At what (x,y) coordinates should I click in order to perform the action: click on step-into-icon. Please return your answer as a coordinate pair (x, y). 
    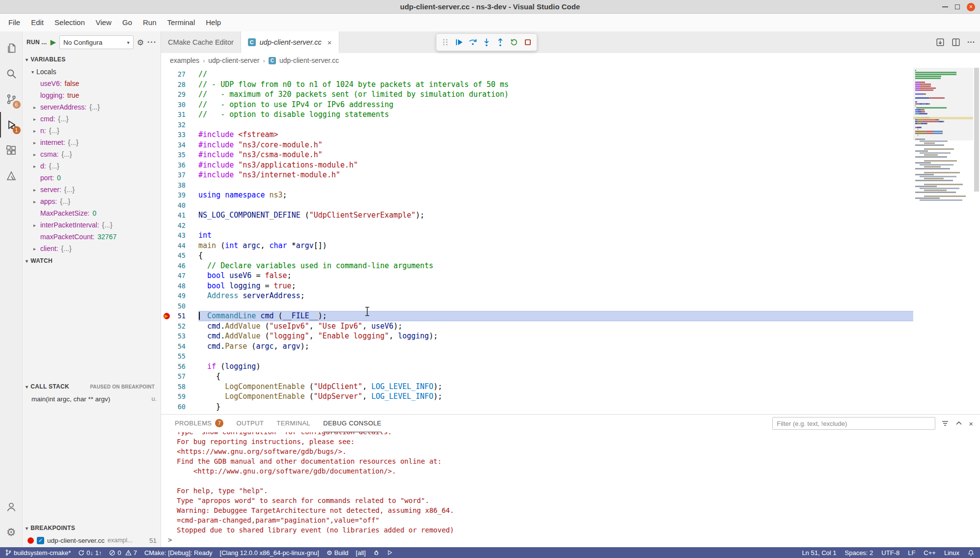
    Looking at the image, I should click on (487, 42).